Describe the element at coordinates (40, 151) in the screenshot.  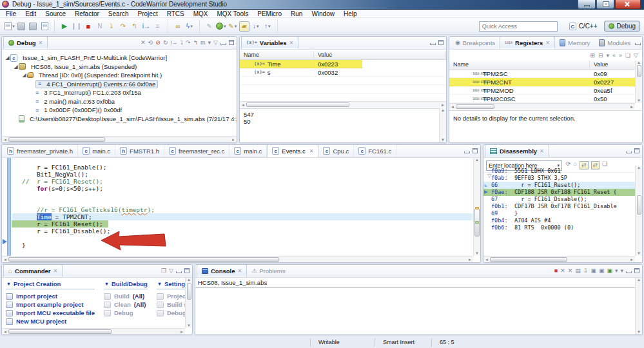
I see `editor-tab-freemaster-private-h: hfreemaster_private.h` at that location.